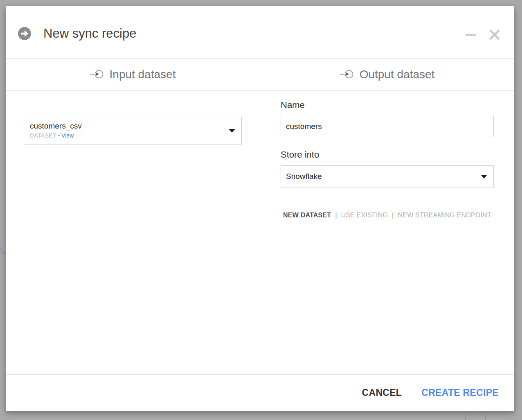 This screenshot has height=420, width=522. What do you see at coordinates (128, 135) in the screenshot?
I see `input-dataset-subline: DATASET - View` at bounding box center [128, 135].